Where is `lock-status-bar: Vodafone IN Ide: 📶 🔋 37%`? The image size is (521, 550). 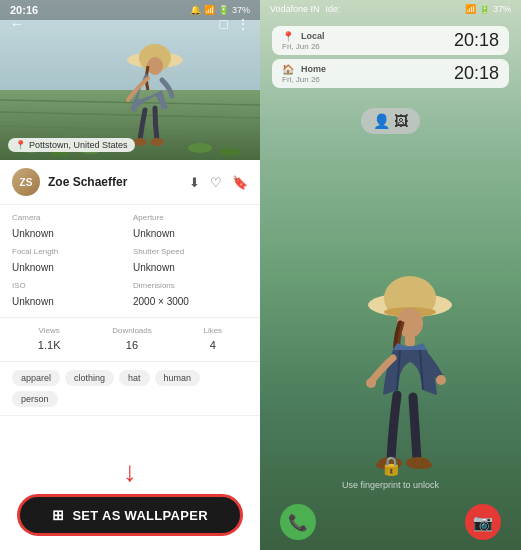 lock-status-bar: Vodafone IN Ide: 📶 🔋 37% is located at coordinates (390, 9).